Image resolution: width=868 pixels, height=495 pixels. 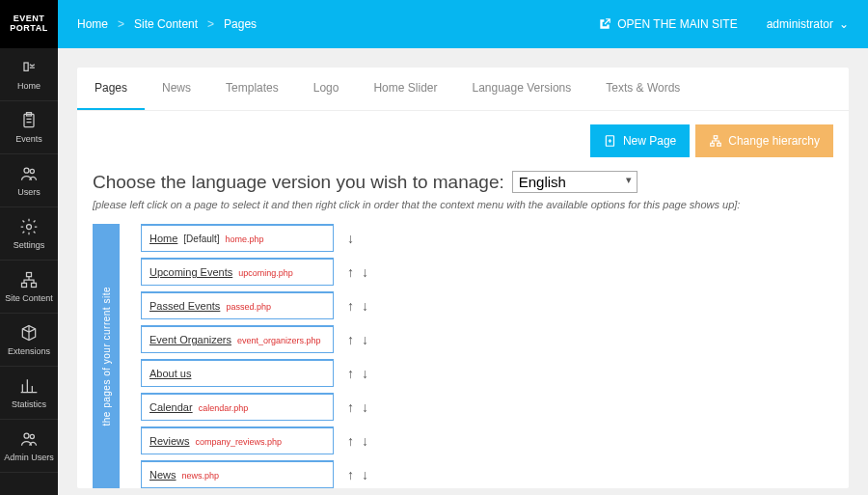 What do you see at coordinates (29, 75) in the screenshot?
I see `sidebar-item-home: Home` at bounding box center [29, 75].